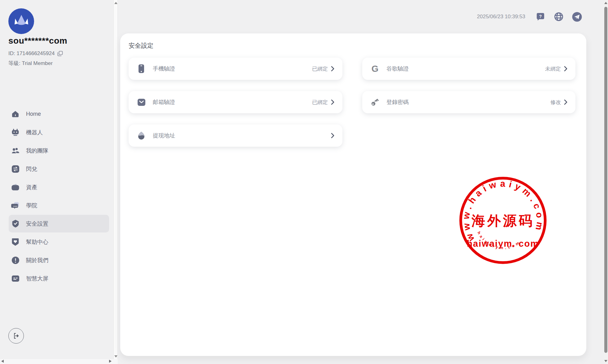  Describe the element at coordinates (15, 223) in the screenshot. I see `shield-check-icon` at that location.